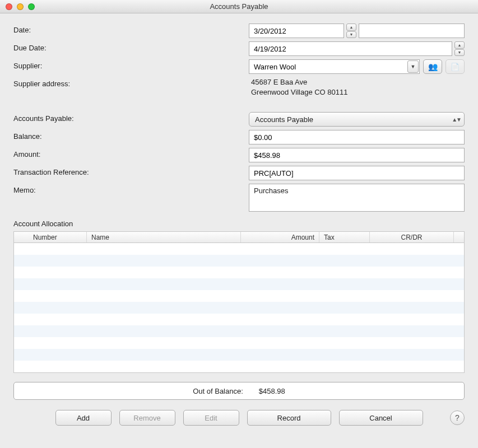  I want to click on due-date-field, so click(351, 49).